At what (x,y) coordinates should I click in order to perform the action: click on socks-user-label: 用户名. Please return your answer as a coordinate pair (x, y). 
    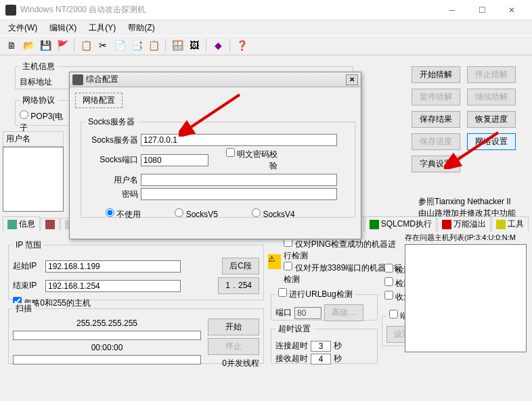
    Looking at the image, I should click on (112, 180).